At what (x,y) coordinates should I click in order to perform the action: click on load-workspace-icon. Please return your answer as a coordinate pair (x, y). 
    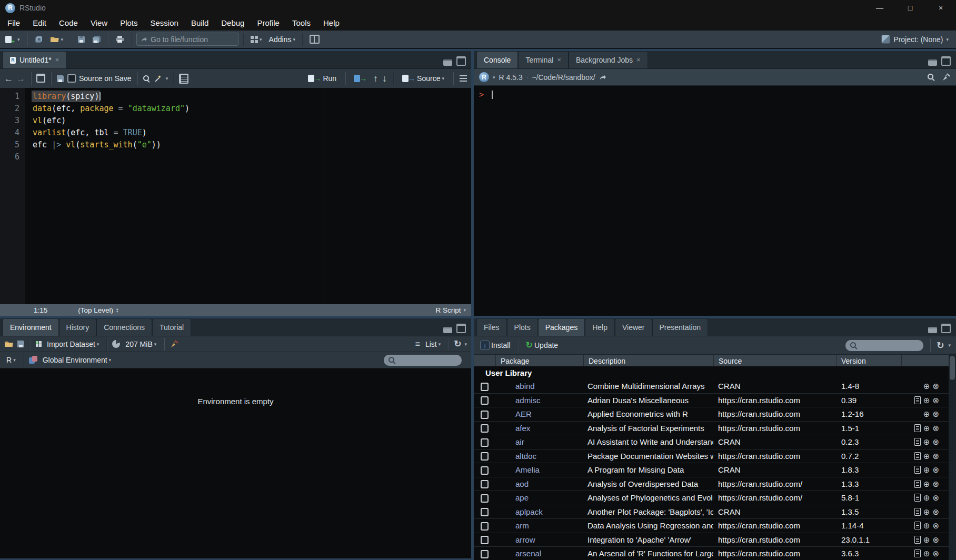
    Looking at the image, I should click on (9, 344).